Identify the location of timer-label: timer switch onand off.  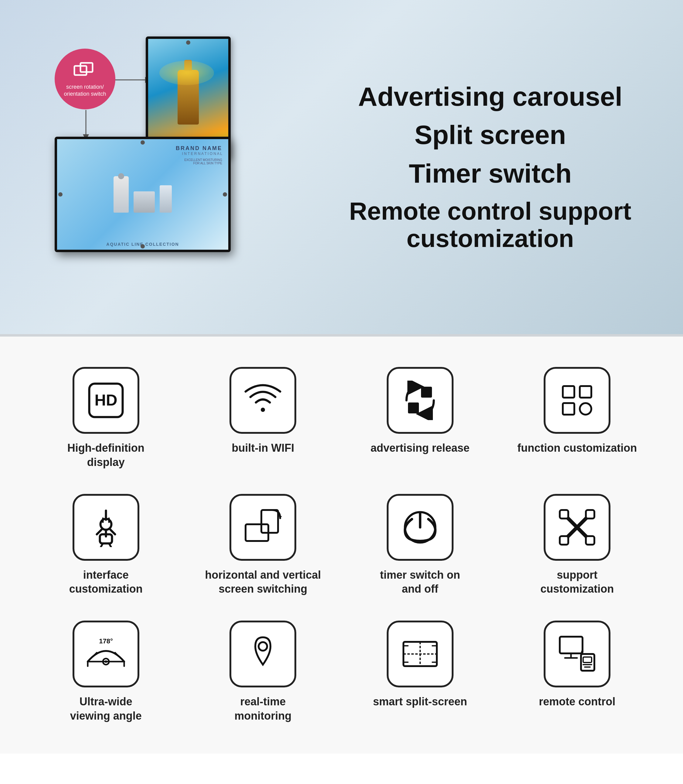
(420, 583).